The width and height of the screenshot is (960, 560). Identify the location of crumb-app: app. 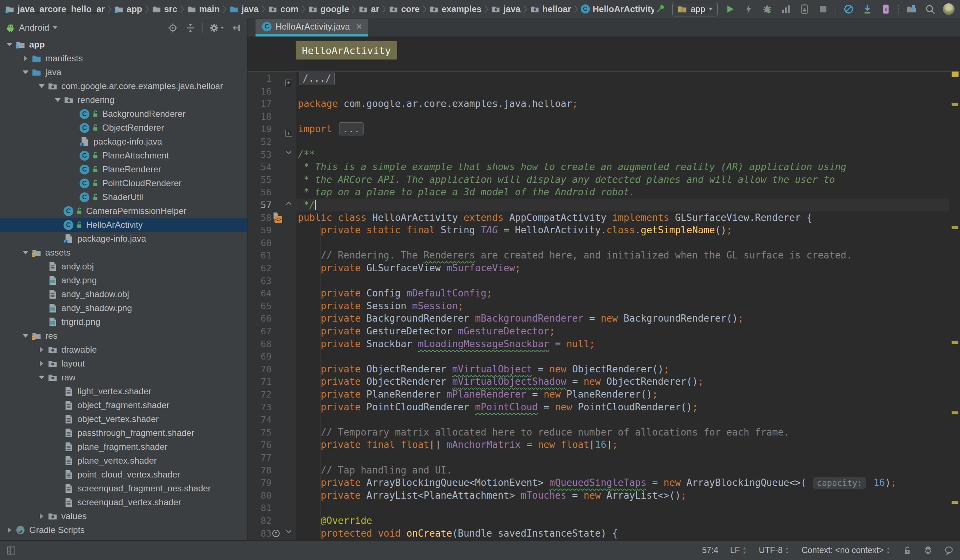
(128, 9).